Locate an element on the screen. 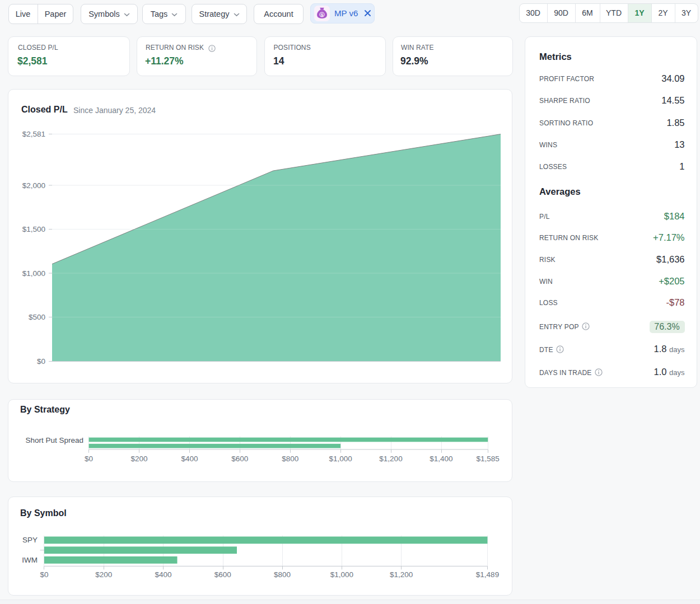  svg-text: Short Put Spread is located at coordinates (54, 440).